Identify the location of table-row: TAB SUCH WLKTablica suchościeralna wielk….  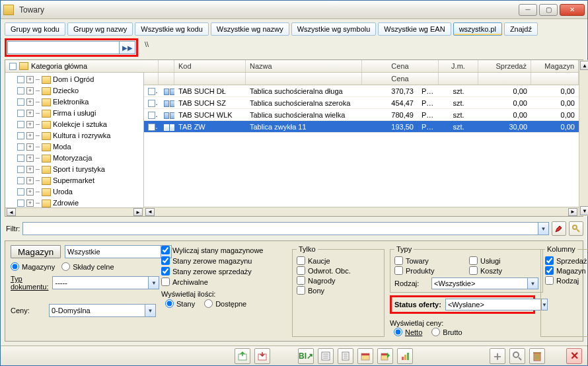
(361, 115).